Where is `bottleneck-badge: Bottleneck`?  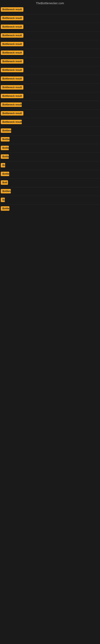
bottleneck-badge: Bottleneck is located at coordinates (5, 148).